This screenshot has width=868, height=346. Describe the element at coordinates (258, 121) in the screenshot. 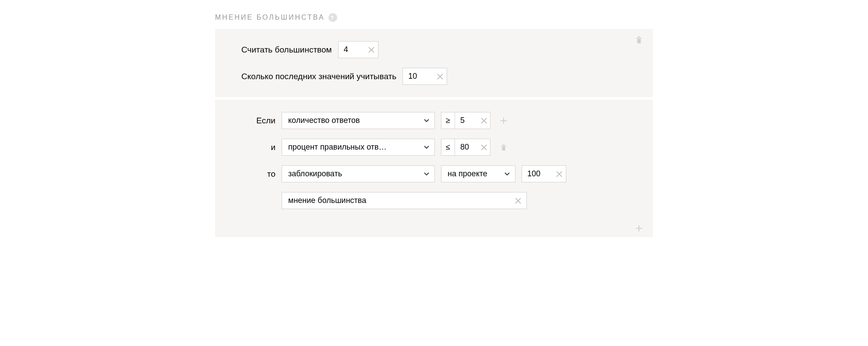

I see `if-label: Если` at that location.